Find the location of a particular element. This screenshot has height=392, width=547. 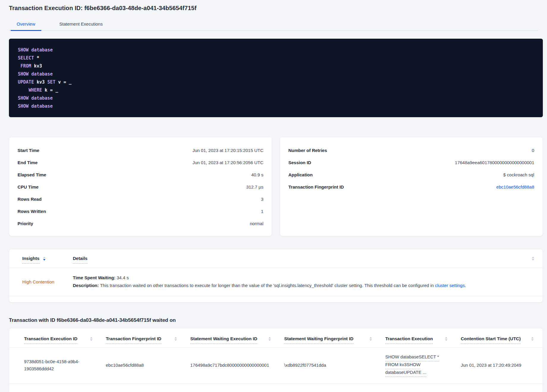

sql-line: UPDATE kv3 SET v = _ is located at coordinates (276, 82).